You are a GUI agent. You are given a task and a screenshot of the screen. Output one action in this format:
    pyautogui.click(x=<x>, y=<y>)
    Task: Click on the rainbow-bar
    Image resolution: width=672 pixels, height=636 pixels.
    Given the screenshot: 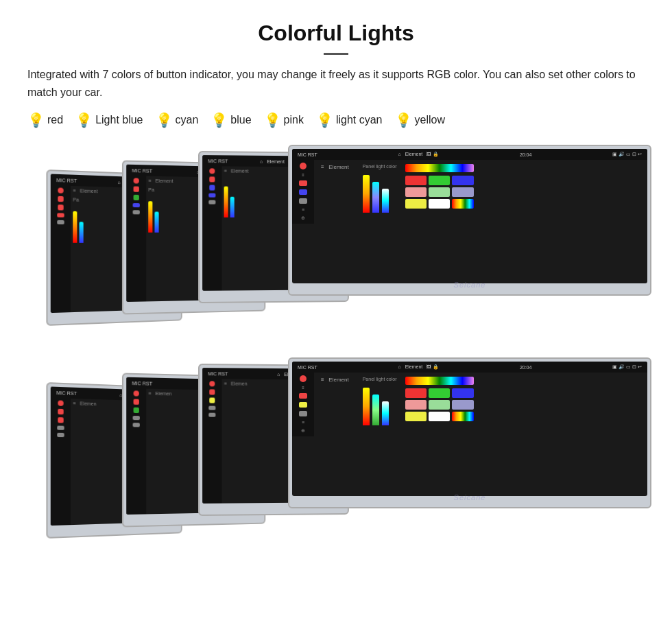 What is the action you would take?
    pyautogui.click(x=440, y=168)
    